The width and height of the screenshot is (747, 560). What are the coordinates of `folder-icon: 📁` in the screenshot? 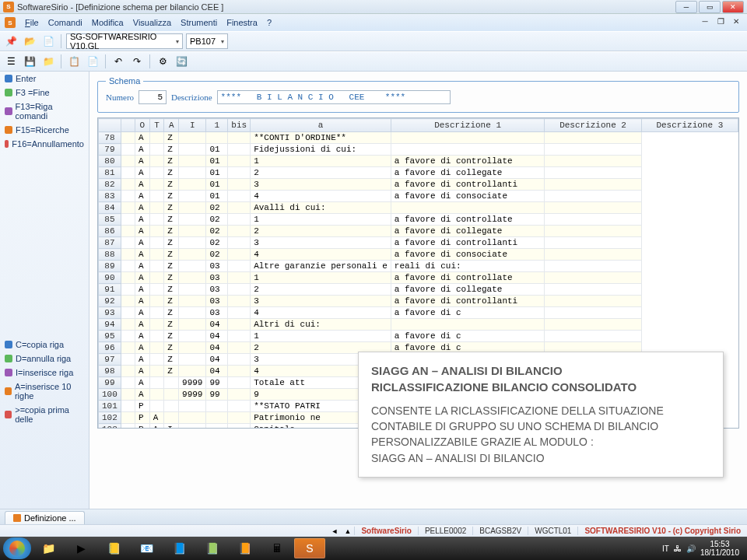 It's located at (48, 61).